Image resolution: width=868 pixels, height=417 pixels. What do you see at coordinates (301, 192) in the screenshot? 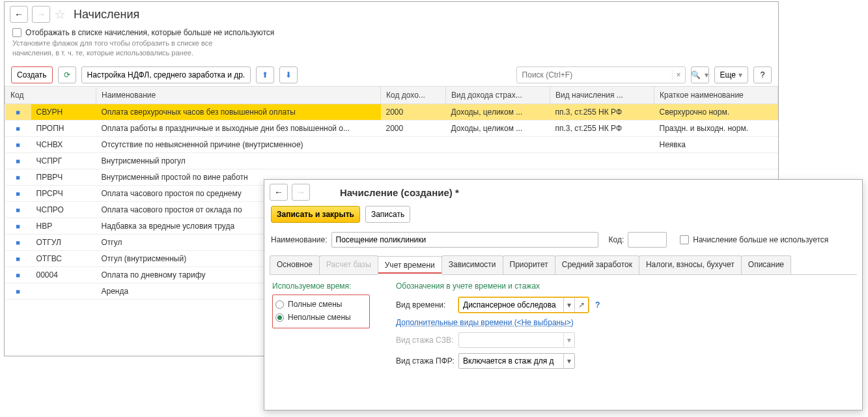
I see `dlg-nav-forward-button: →` at bounding box center [301, 192].